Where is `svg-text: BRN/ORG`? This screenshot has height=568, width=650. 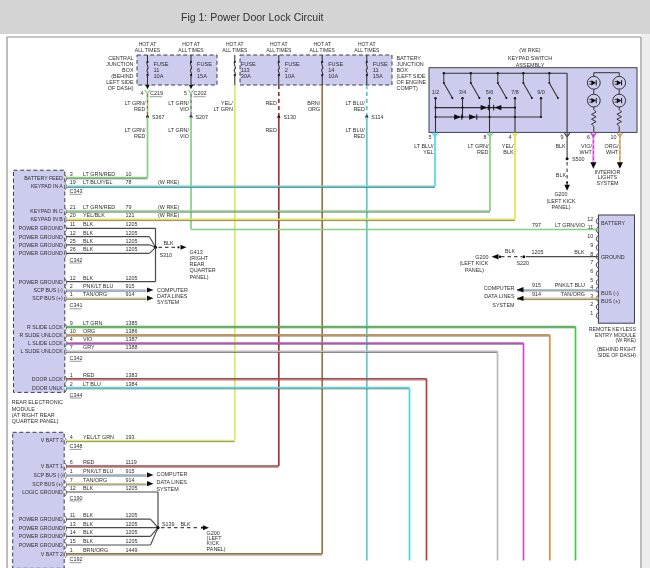 svg-text: BRN/ORG is located at coordinates (96, 550).